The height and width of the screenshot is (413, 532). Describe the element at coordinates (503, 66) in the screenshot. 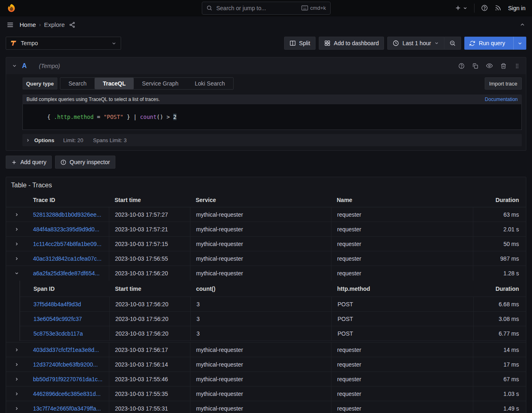

I see `remove-query-button` at that location.